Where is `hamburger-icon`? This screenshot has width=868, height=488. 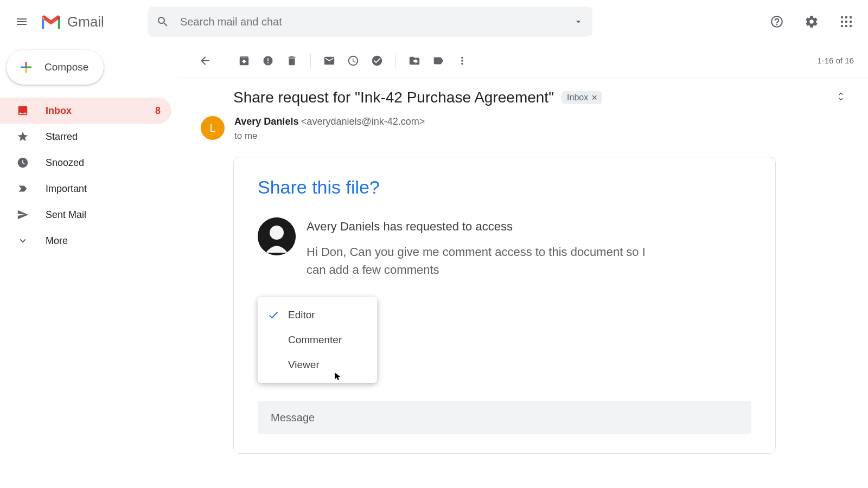 hamburger-icon is located at coordinates (22, 22).